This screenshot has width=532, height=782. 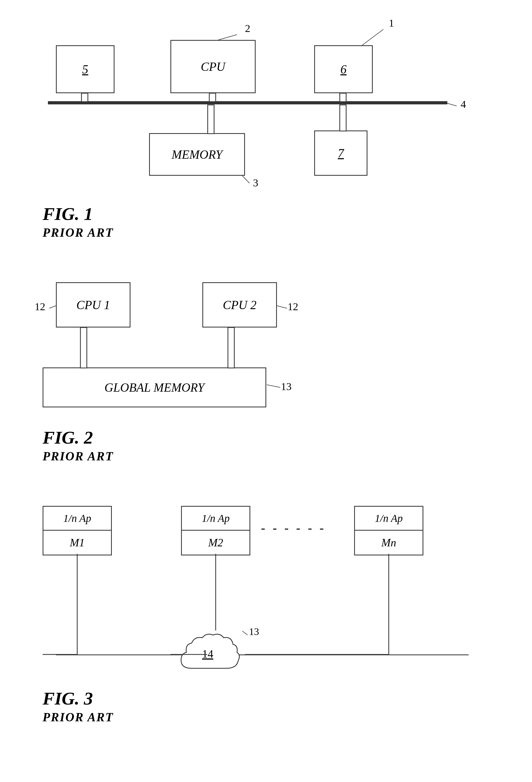 What do you see at coordinates (78, 445) in the screenshot?
I see `fig2-caption: FIG. 2 PRIOR ART` at bounding box center [78, 445].